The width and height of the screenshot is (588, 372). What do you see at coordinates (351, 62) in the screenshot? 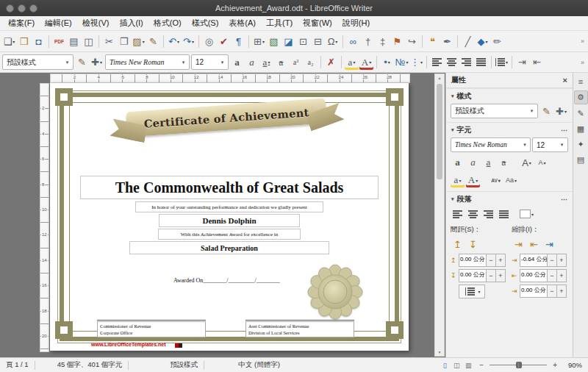
I see `highlight-color-icon: a▾` at bounding box center [351, 62].